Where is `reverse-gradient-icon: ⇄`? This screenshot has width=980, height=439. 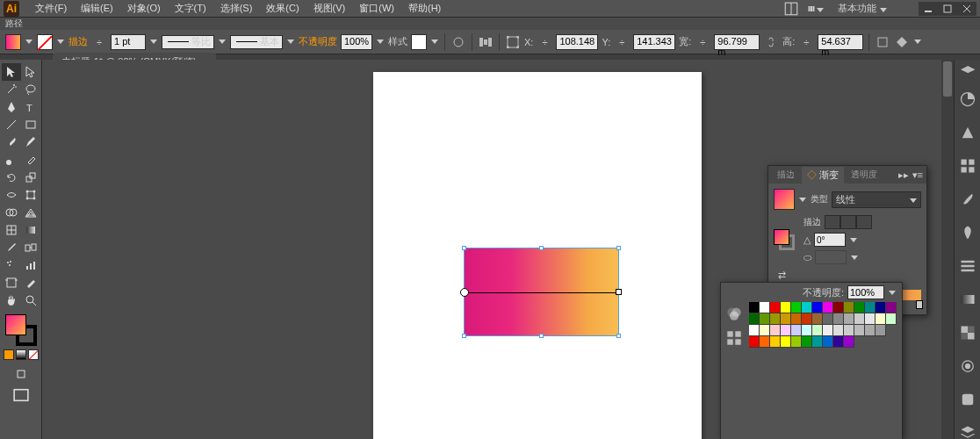 reverse-gradient-icon: ⇄ is located at coordinates (782, 276).